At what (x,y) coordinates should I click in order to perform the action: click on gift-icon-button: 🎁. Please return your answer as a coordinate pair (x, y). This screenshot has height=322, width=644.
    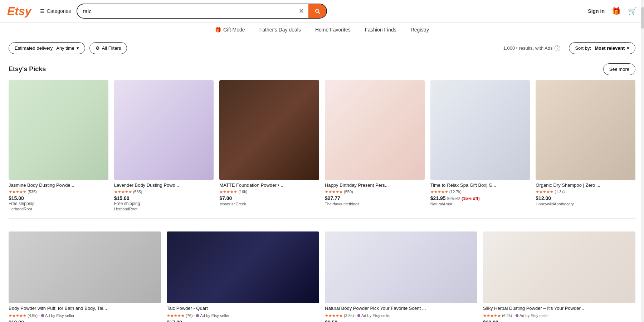
    Looking at the image, I should click on (616, 11).